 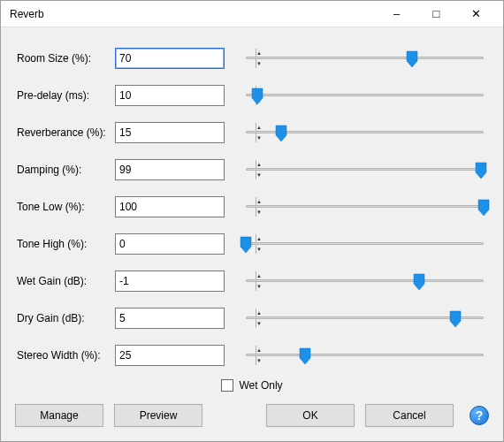 What do you see at coordinates (64, 58) in the screenshot?
I see `param-label: Room Size (%):` at bounding box center [64, 58].